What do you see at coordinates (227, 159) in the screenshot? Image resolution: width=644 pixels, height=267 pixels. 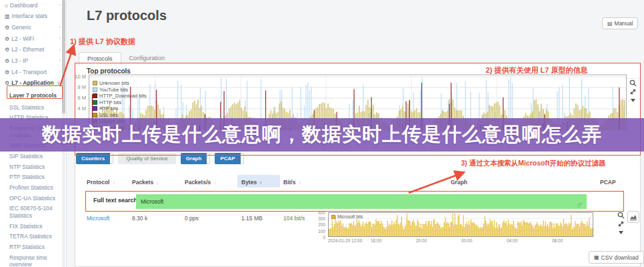 I see `pcap-button: PCAP` at bounding box center [227, 159].